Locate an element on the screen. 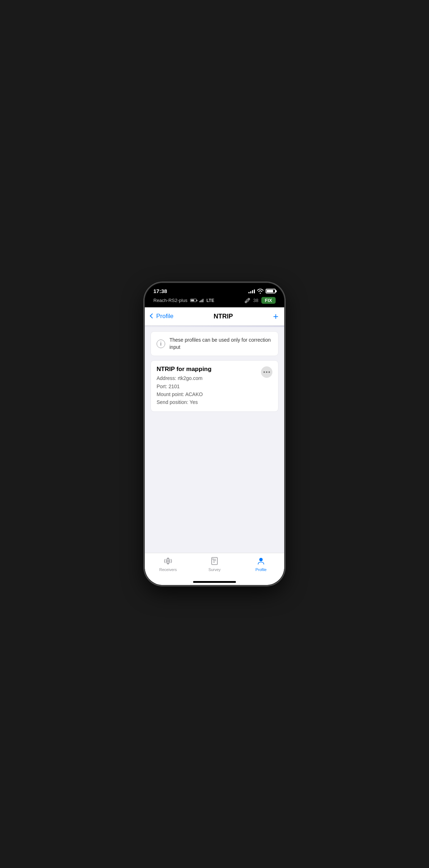 The height and width of the screenshot is (868, 429). profile-port: Port: 2101 is located at coordinates (209, 386).